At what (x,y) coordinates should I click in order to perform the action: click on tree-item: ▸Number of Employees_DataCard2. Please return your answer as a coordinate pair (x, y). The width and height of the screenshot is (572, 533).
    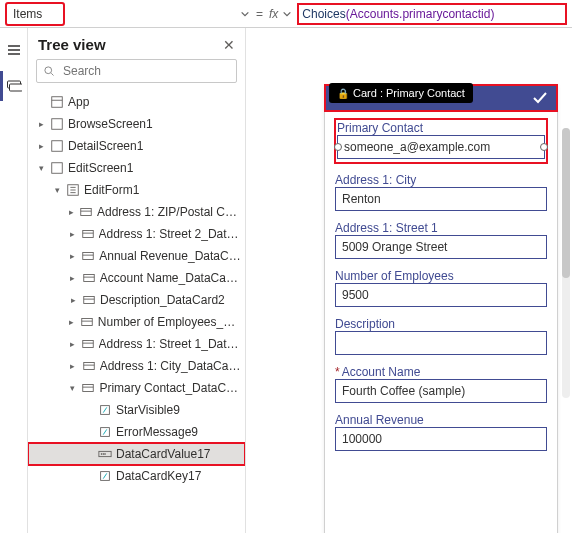
    Looking at the image, I should click on (136, 322).